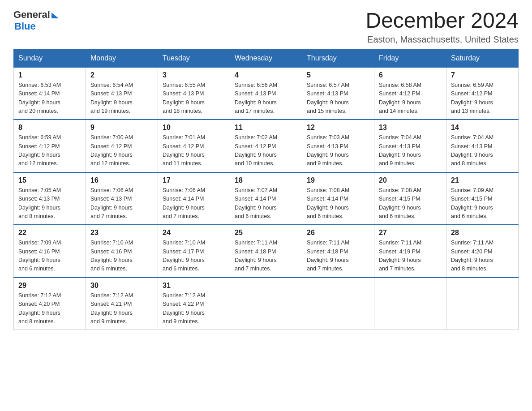 The height and width of the screenshot is (411, 532). Describe the element at coordinates (266, 146) in the screenshot. I see `calendar-week-row: 8Sunrise: 6:59 AMSunset: 4:12 PMDaylight…` at that location.